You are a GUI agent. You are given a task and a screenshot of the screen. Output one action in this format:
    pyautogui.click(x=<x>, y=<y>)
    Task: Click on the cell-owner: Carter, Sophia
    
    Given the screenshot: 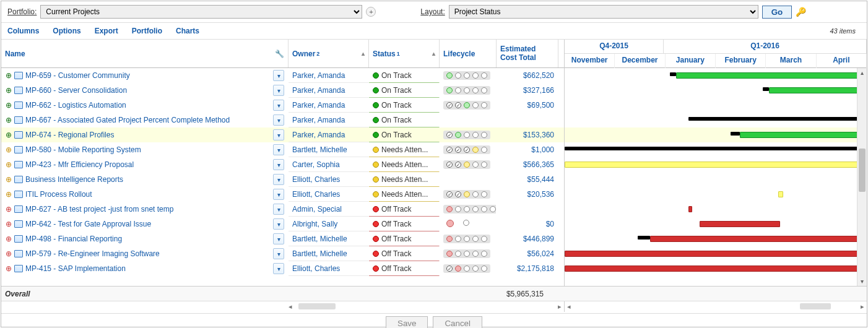 What is the action you would take?
    pyautogui.click(x=329, y=165)
    